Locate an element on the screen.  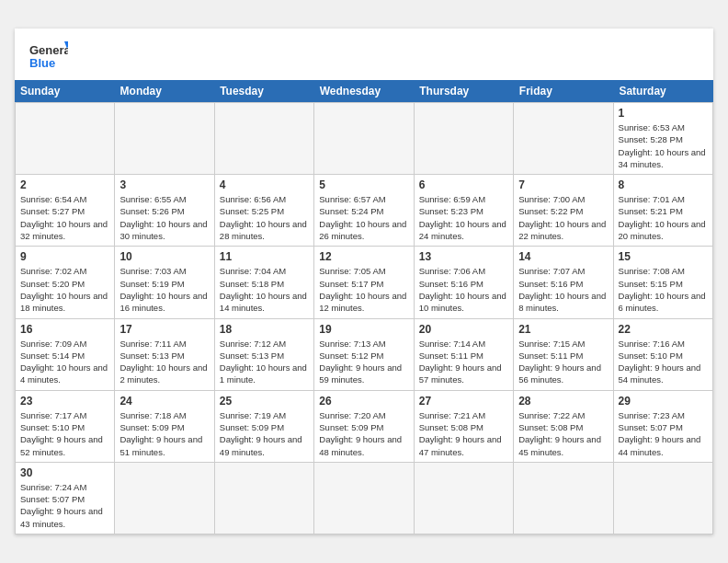
cell-daylight: Daylight: 10 hours and 14 minutes. is located at coordinates (265, 302).